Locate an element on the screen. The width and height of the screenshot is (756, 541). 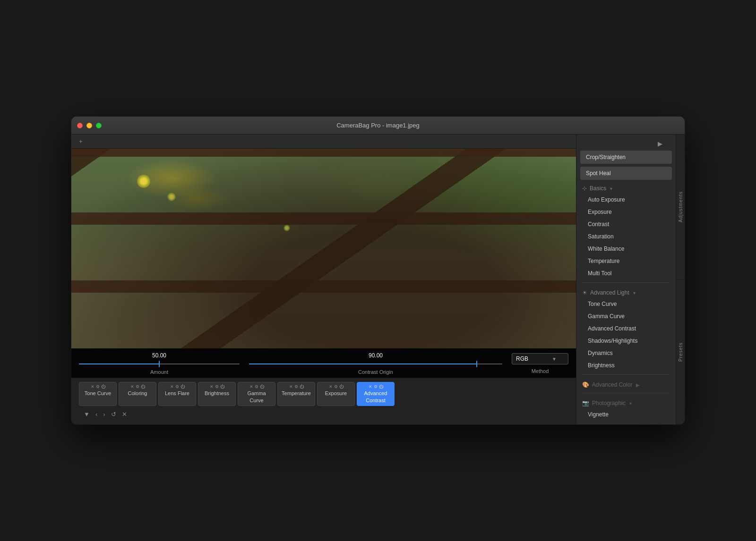
method-group: RGB ▼ Method is located at coordinates (540, 363).